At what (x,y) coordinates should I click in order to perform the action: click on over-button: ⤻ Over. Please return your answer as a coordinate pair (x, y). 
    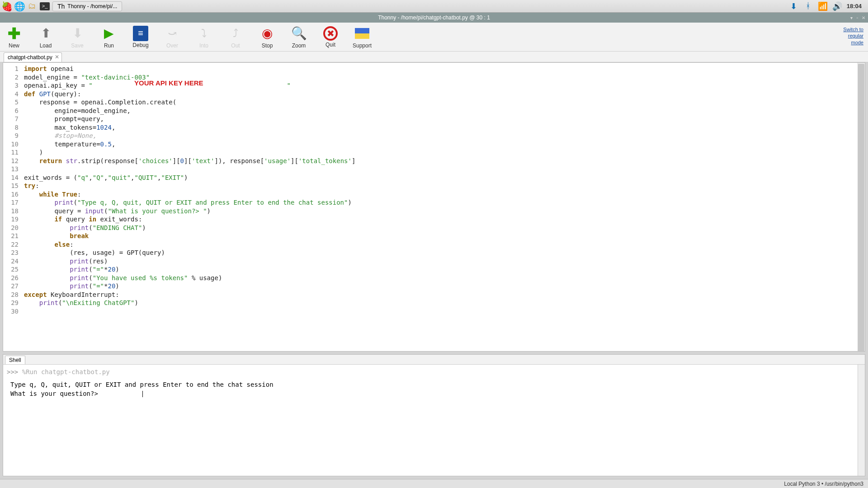
    Looking at the image, I should click on (172, 37).